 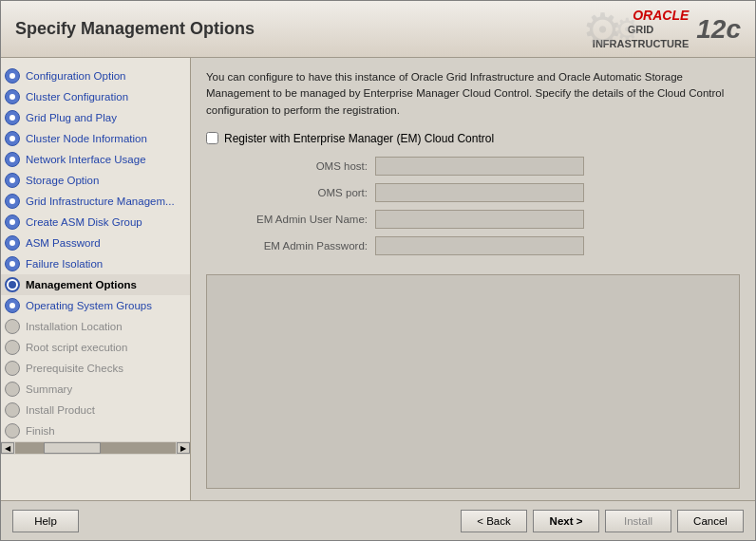 I want to click on sidebar-item-label-create-asm-disk-group: Create ASM Disk Group, so click(x=84, y=222).